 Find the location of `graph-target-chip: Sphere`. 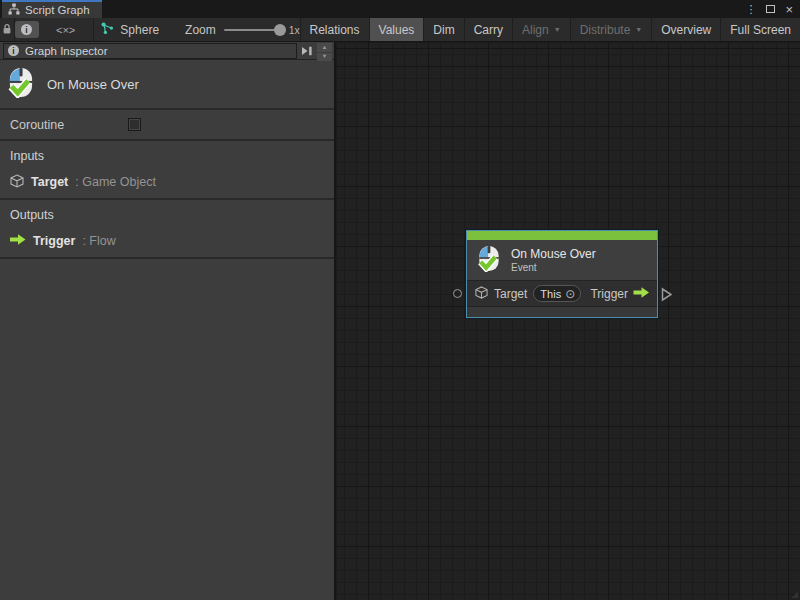

graph-target-chip: Sphere is located at coordinates (126, 30).